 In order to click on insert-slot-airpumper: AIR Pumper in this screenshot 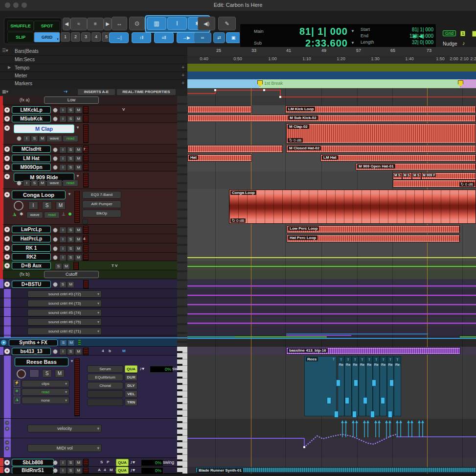, I will do `click(102, 204)`.